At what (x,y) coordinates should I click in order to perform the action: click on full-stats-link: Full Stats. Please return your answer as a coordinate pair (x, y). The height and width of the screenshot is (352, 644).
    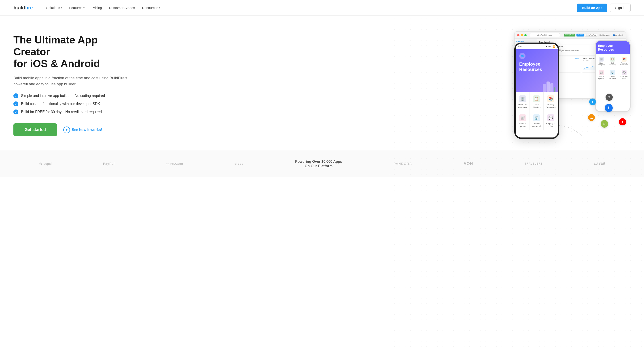
    Looking at the image, I should click on (576, 59).